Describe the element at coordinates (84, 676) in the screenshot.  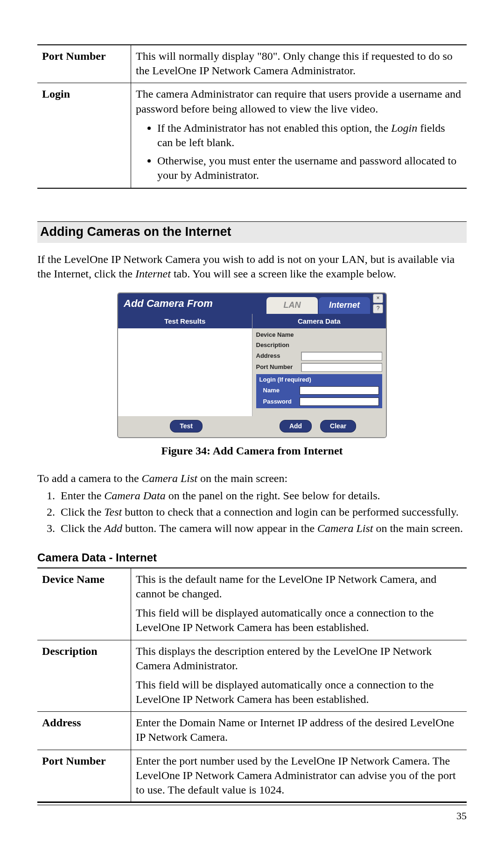
I see `row-label: Description` at that location.